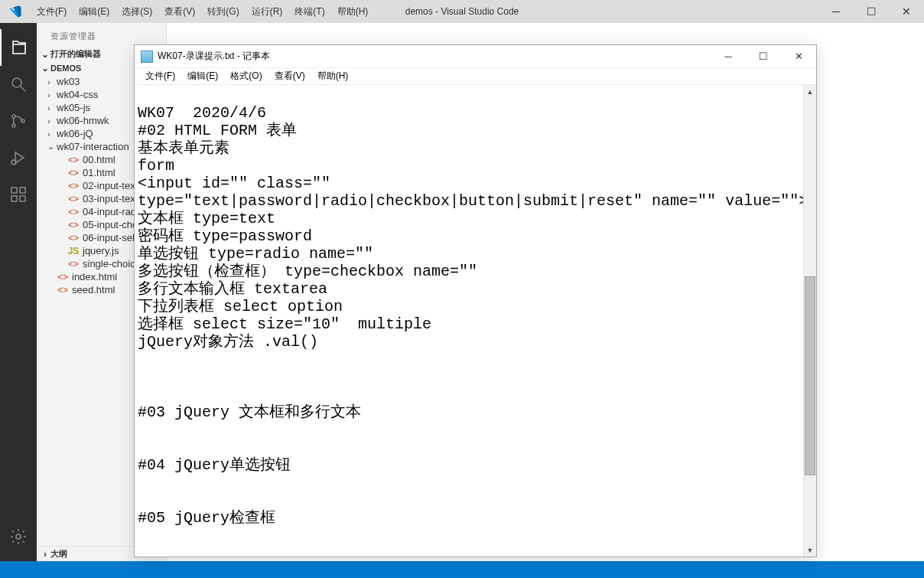  Describe the element at coordinates (476, 57) in the screenshot. I see `notepad-titlebar: WK07-录课提示.txt - 记事本 ─ ☐ ✕` at that location.